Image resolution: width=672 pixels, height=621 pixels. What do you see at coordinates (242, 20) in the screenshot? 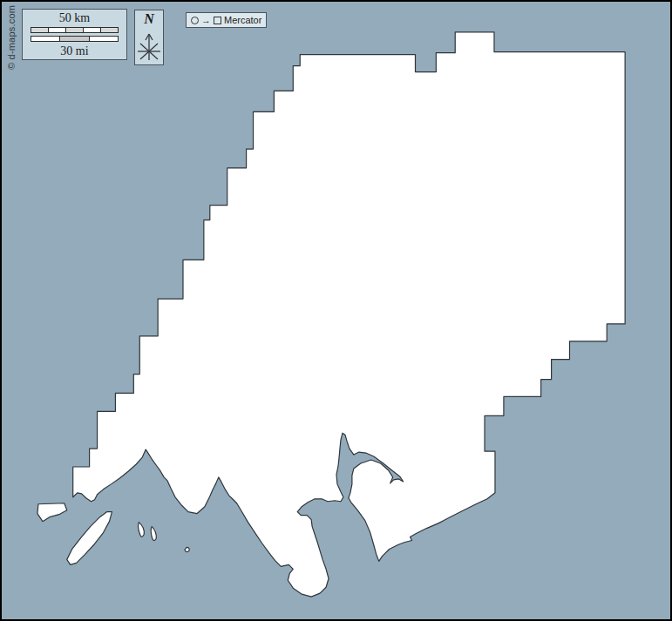
I see `projection-label: Mercator` at bounding box center [242, 20].